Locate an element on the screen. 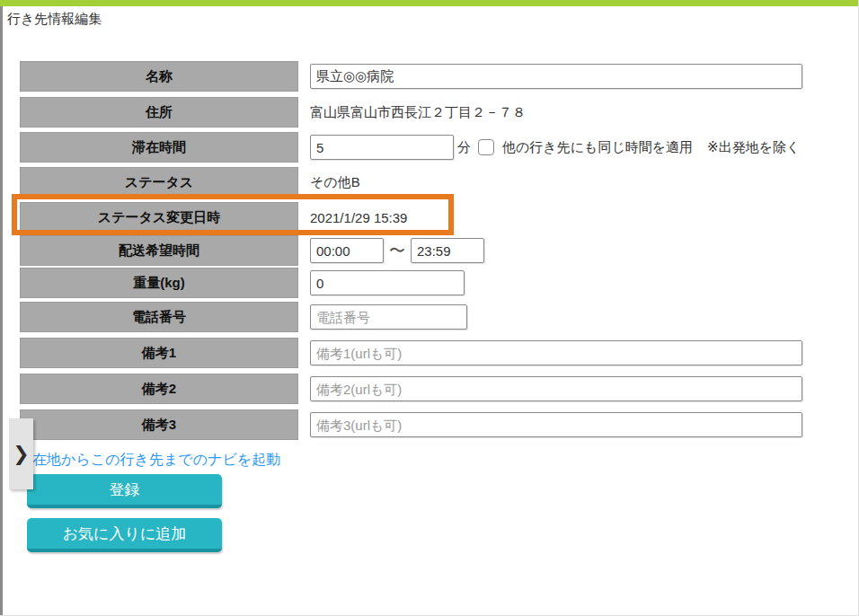 Image resolution: width=859 pixels, height=616 pixels. form-row-delivery-time: 配送希望時間 〜 is located at coordinates (252, 251).